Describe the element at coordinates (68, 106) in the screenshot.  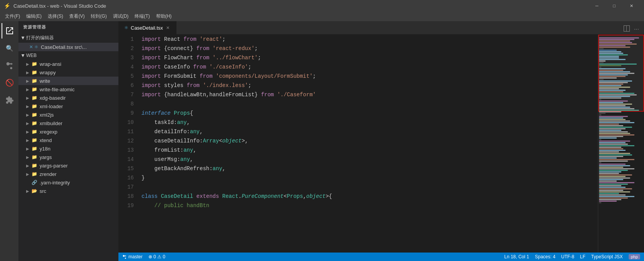
I see `sidebar-item-xml-loader: ▶ 📁 xml-loader` at that location.